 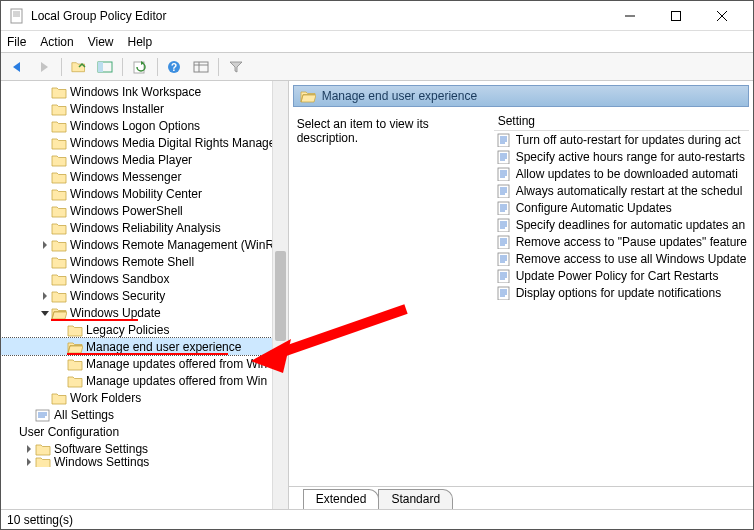 What do you see at coordinates (136, 92) in the screenshot?
I see `tree-item-label: Windows Ink Workspace` at bounding box center [136, 92].